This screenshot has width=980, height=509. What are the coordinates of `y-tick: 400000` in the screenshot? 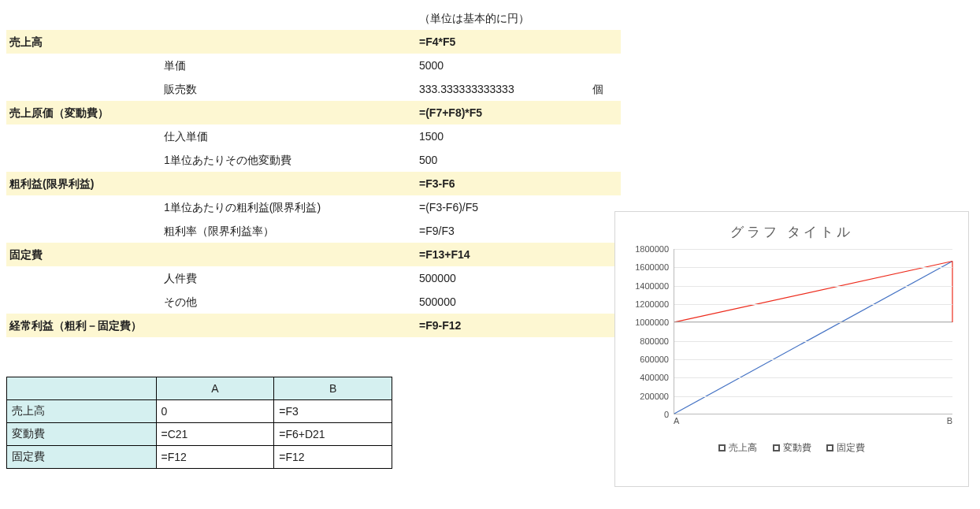 It's located at (654, 377).